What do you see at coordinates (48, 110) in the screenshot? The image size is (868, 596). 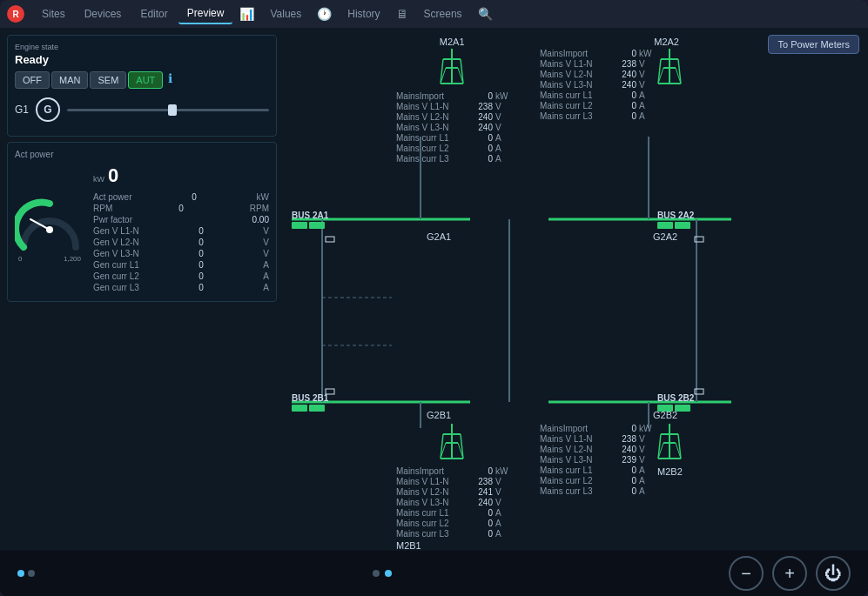 I see `g1-icon: G` at bounding box center [48, 110].